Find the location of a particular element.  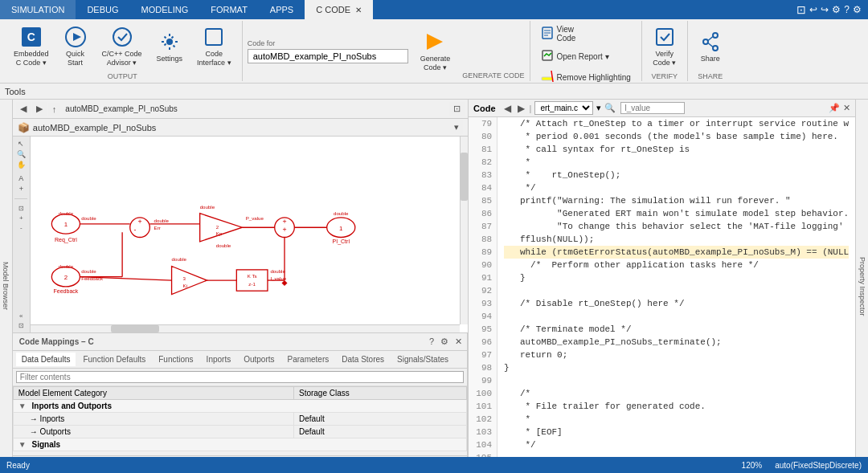

filter-row is located at coordinates (240, 377).